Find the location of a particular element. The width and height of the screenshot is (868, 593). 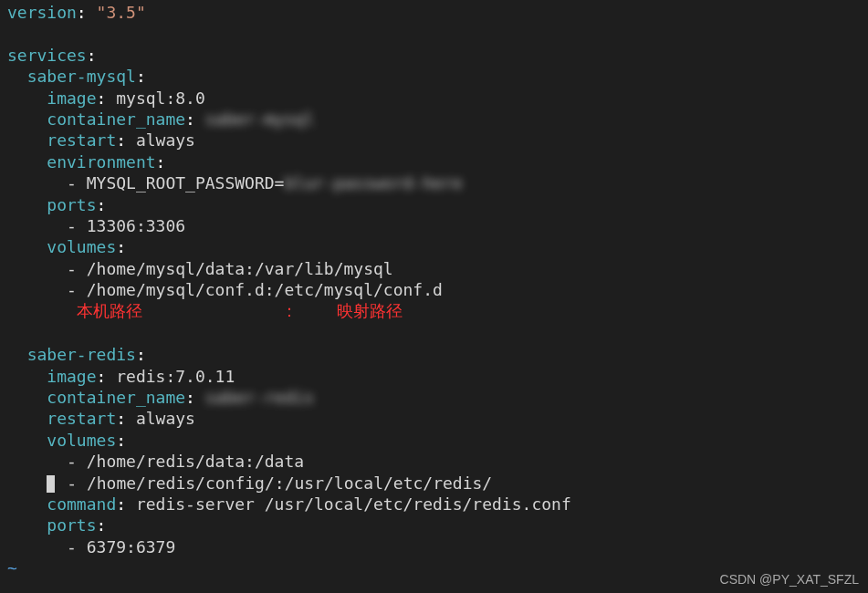

yaml-line: version: "3.5" is located at coordinates (434, 13).